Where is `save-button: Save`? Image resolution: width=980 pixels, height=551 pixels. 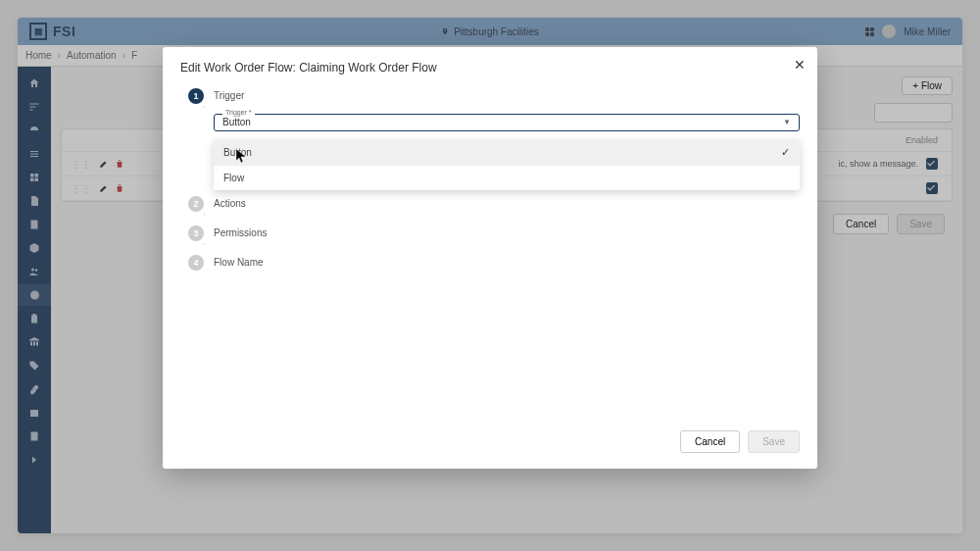
save-button: Save is located at coordinates (774, 441).